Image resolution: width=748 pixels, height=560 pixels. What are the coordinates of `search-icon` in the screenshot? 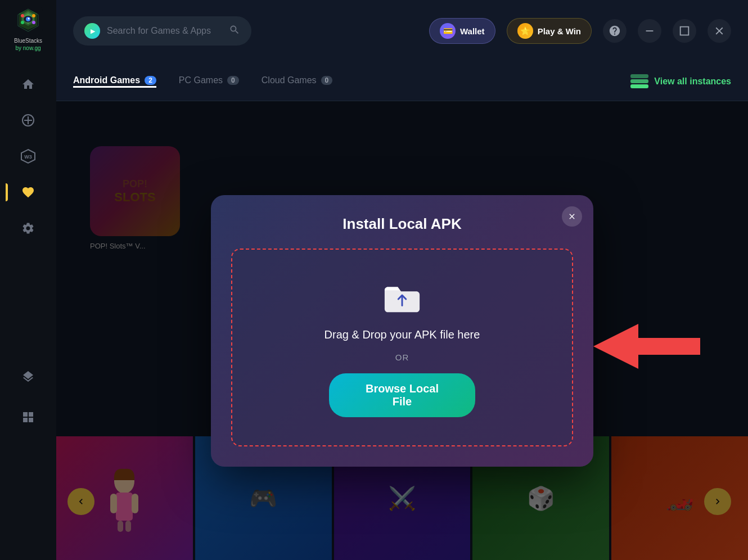 It's located at (235, 31).